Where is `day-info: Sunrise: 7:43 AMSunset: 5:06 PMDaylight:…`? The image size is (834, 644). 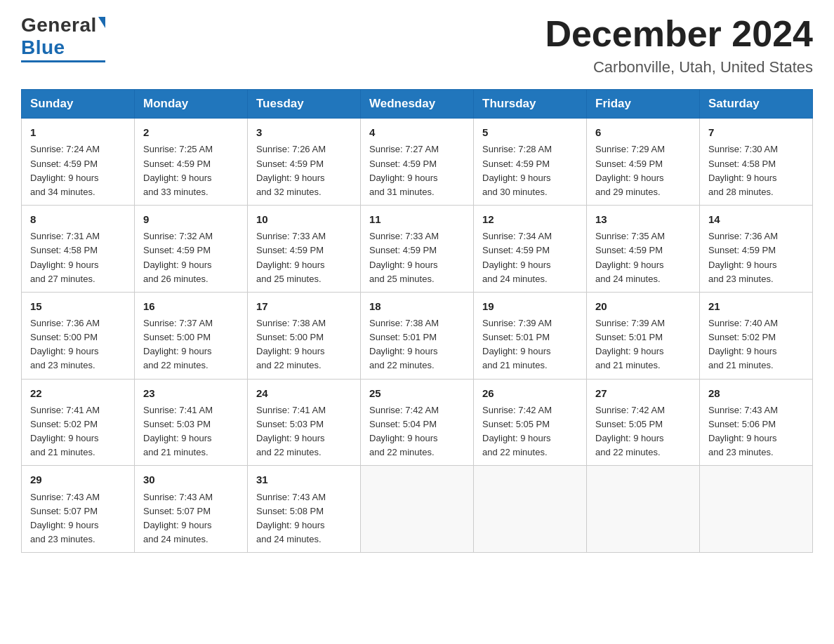
day-info: Sunrise: 7:43 AMSunset: 5:06 PMDaylight:… is located at coordinates (757, 432).